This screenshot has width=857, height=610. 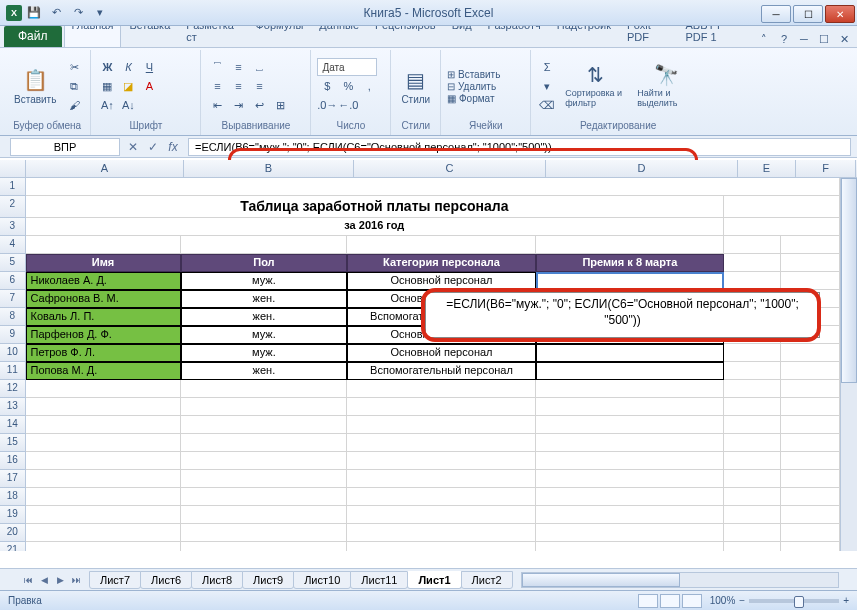 What do you see at coordinates (238, 86) in the screenshot?
I see `align-center-icon: ≡` at bounding box center [238, 86].